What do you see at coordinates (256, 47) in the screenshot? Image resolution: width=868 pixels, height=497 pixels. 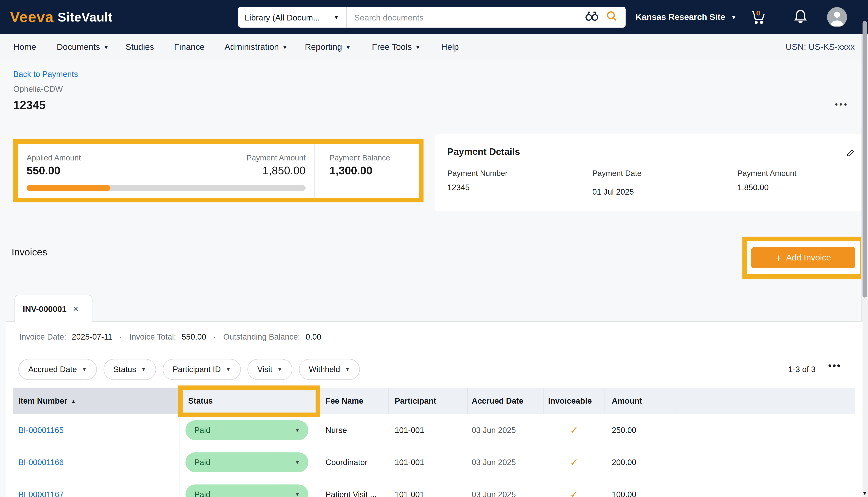 I see `nav-administration: Administration▼` at bounding box center [256, 47].